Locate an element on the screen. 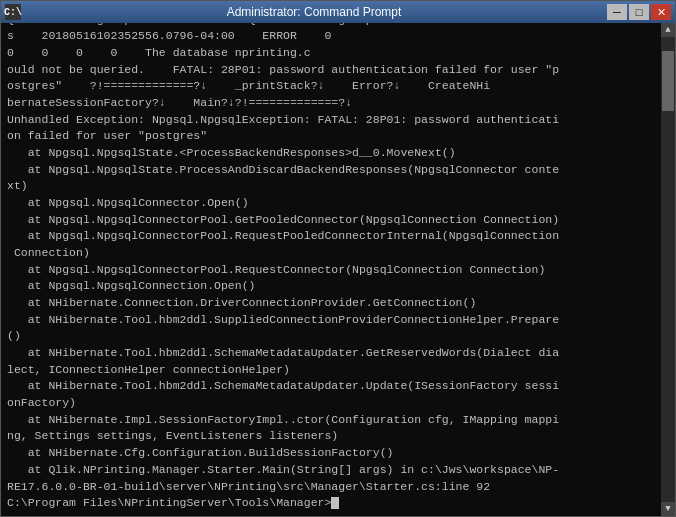 The height and width of the screenshot is (517, 676). close-button: ✕ is located at coordinates (661, 12).